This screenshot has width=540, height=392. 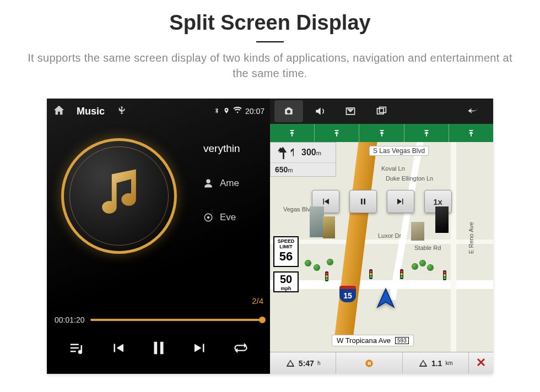 What do you see at coordinates (258, 301) in the screenshot?
I see `track-counter: 2/4` at bounding box center [258, 301].